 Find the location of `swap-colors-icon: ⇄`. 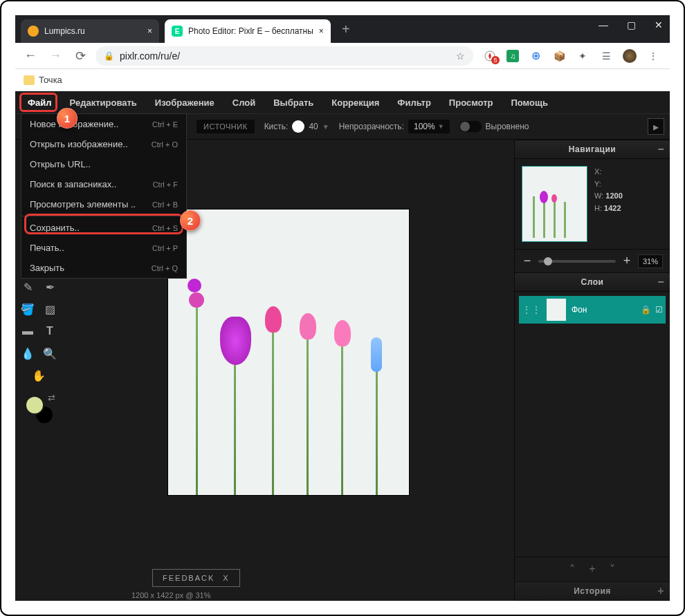

swap-colors-icon: ⇄ is located at coordinates (51, 398).